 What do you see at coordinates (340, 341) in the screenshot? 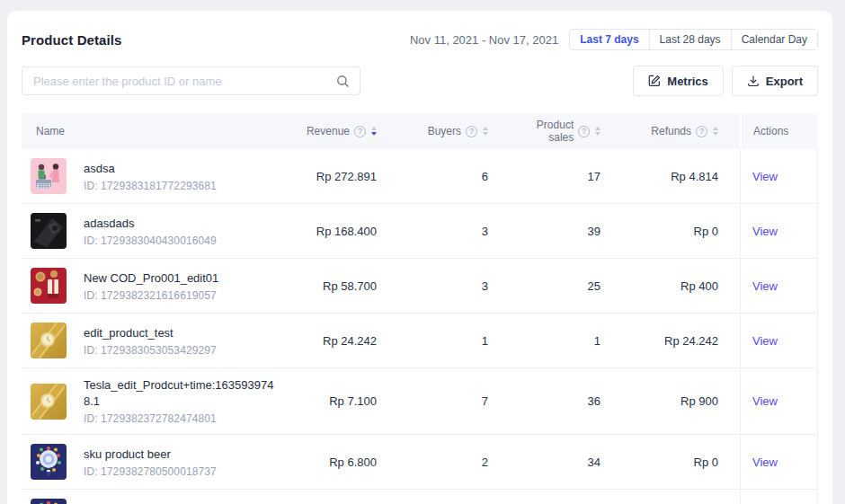
I see `revenue-value: Rp 24.242` at bounding box center [340, 341].